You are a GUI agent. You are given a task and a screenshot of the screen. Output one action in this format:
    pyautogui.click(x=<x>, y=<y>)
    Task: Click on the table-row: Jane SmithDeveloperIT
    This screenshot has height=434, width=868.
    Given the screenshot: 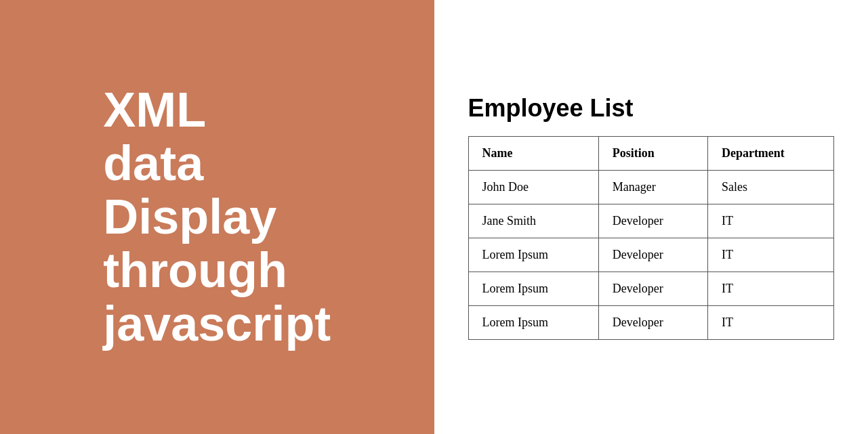 What is the action you would take?
    pyautogui.click(x=651, y=221)
    